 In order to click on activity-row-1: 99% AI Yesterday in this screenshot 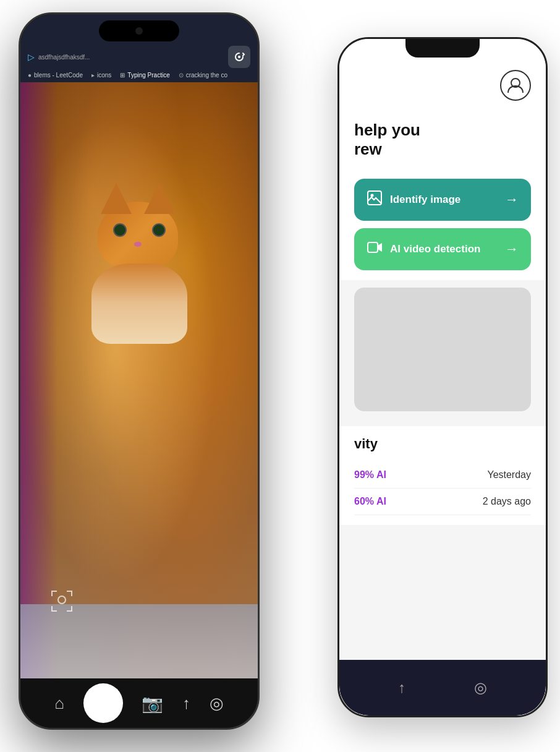, I will do `click(443, 475)`.